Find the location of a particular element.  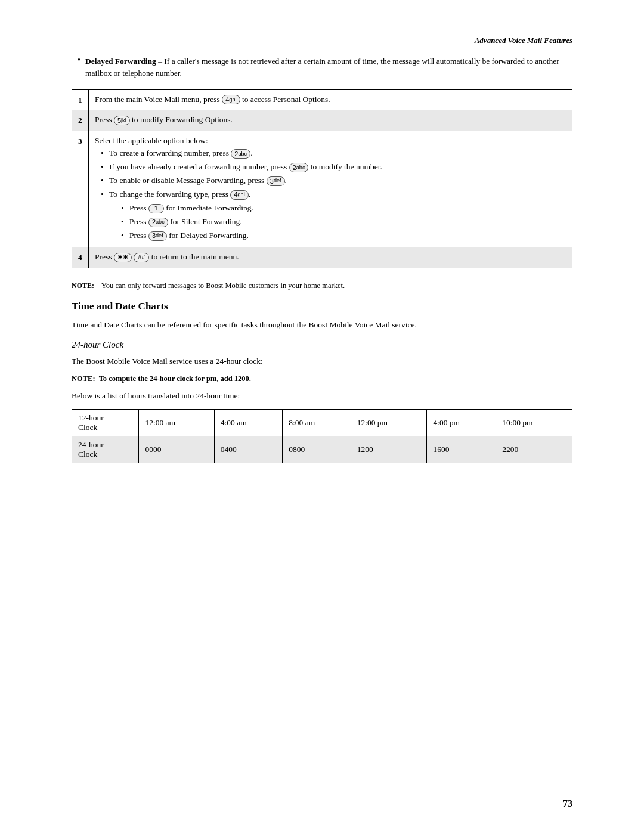

clock-row2-0: 24-hourClock is located at coordinates (106, 450).